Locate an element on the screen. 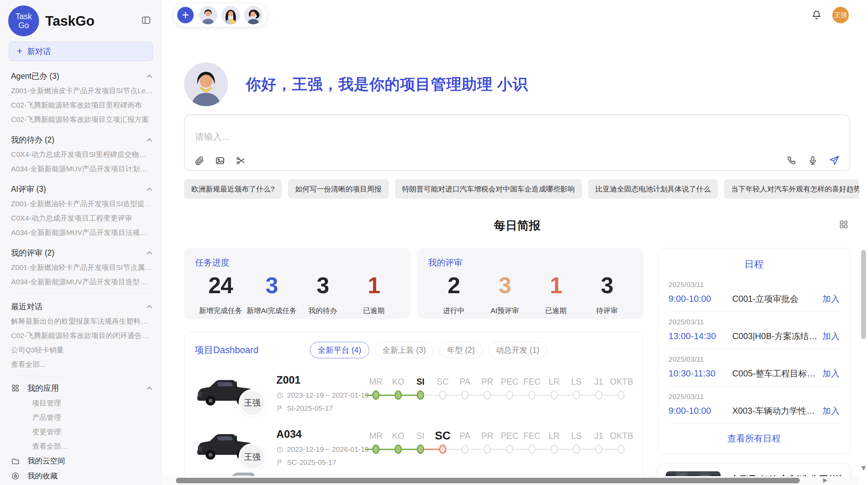  add-member-button: + is located at coordinates (185, 15).